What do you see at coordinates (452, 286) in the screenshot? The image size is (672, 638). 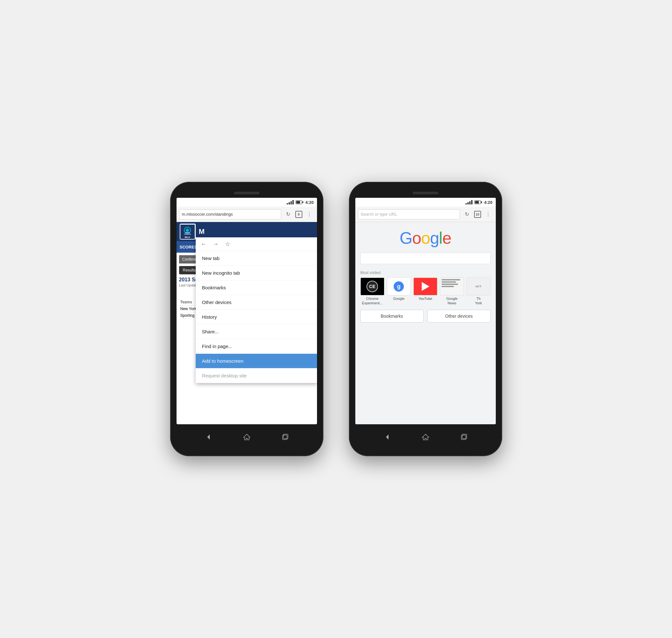 I see `thumb-img-gnews` at bounding box center [452, 286].